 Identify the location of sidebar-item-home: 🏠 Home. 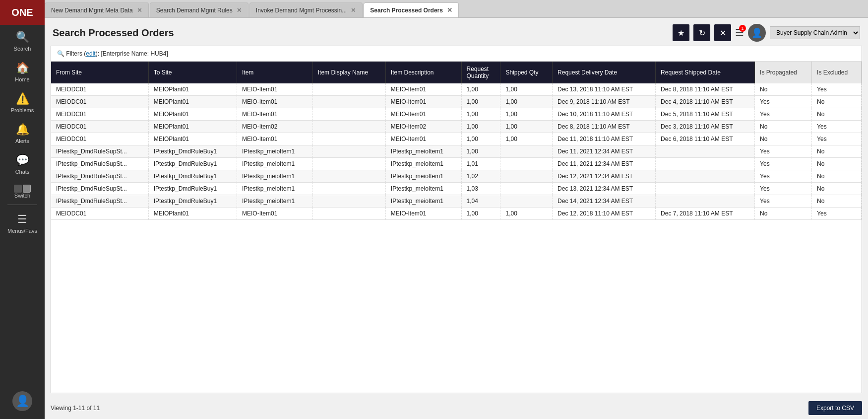
(22, 71).